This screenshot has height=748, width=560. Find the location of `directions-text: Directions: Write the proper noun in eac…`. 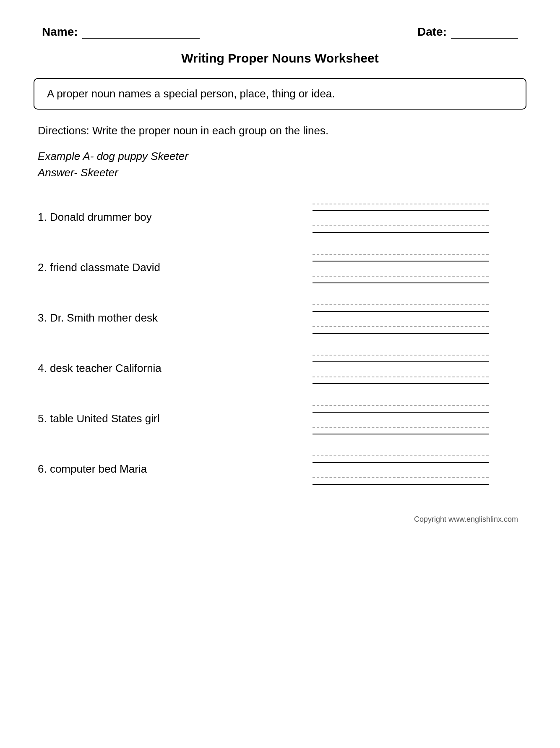

directions-text: Directions: Write the proper noun in eac… is located at coordinates (280, 131).